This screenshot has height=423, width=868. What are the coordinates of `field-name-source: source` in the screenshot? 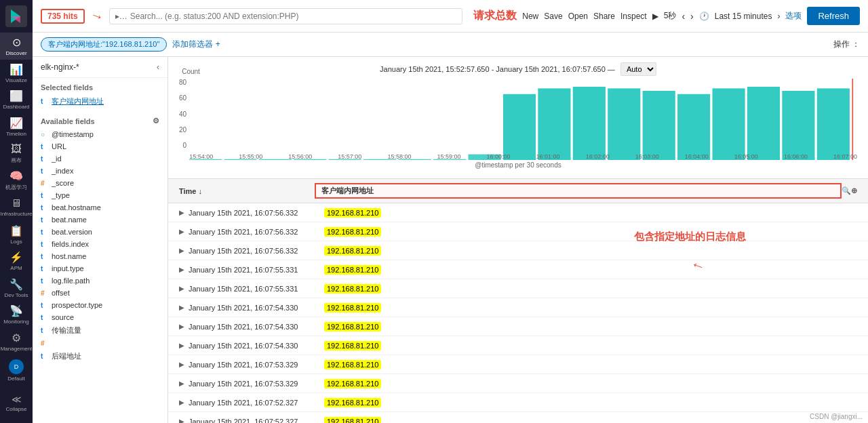 It's located at (62, 317).